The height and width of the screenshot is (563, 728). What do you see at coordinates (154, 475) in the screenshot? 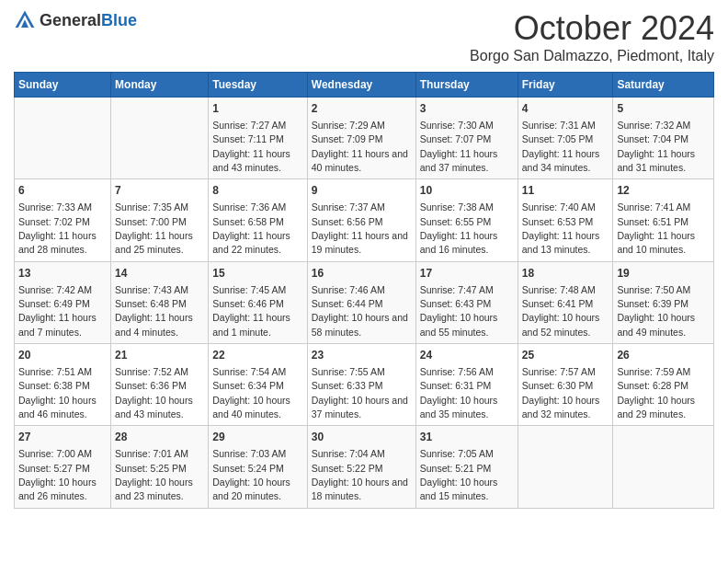
I see `day-info: Sunrise: 7:01 AMSunset: 5:25 PMDaylight:…` at bounding box center [154, 475].